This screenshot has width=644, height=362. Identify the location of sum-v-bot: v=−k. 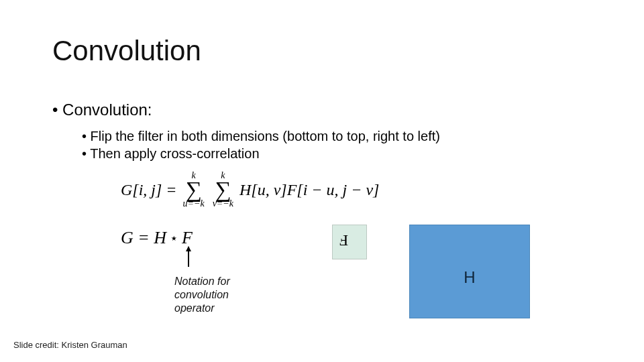
(223, 204).